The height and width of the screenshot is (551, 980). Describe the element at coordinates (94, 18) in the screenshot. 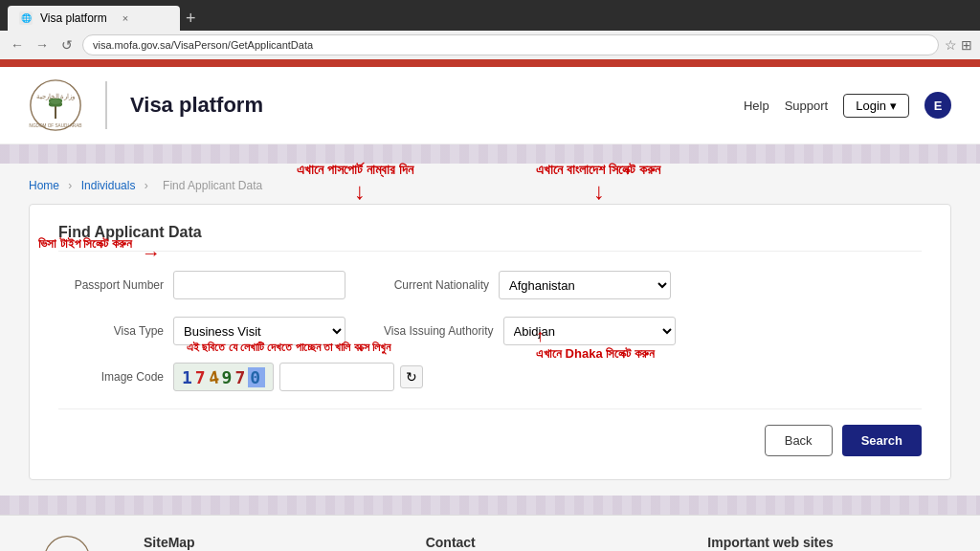

I see `active-tab: 🌐 Visa platform ×` at that location.